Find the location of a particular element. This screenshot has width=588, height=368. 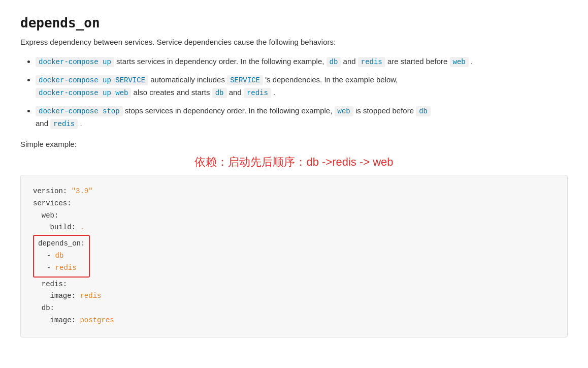

code-version-line: version: "3.9" is located at coordinates (294, 192).